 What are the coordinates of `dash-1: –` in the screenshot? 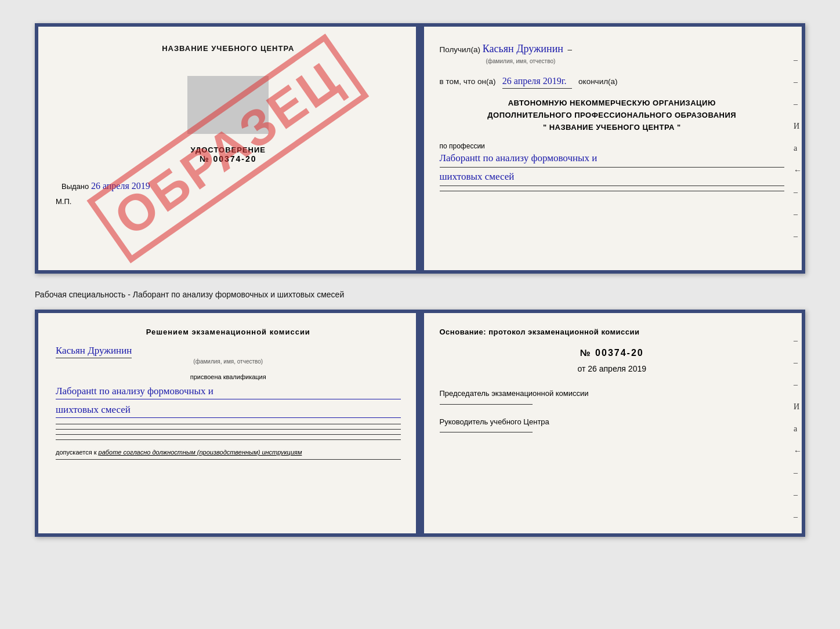 It's located at (798, 60).